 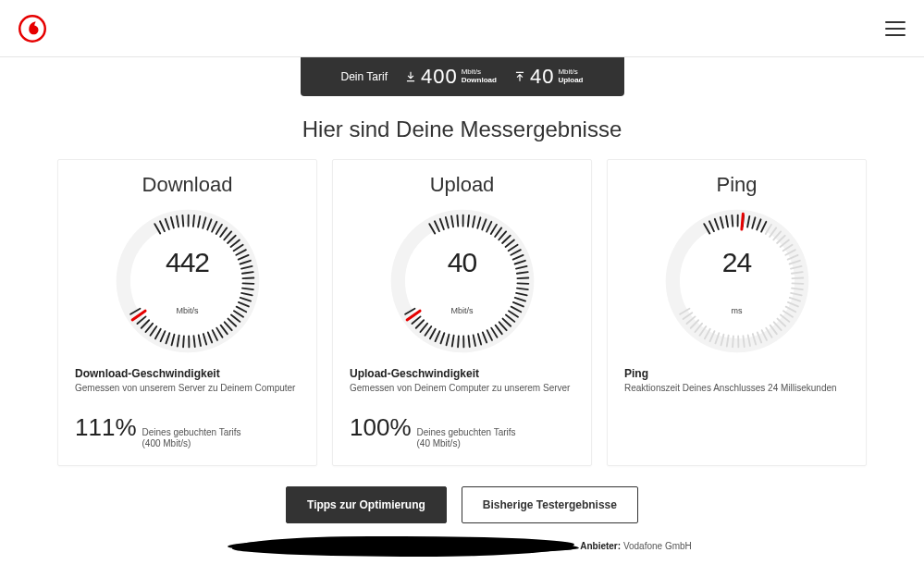 What do you see at coordinates (466, 438) in the screenshot?
I see `percent-desc: Deines gebuchten Tarifs(40 Mbit/s)` at bounding box center [466, 438].